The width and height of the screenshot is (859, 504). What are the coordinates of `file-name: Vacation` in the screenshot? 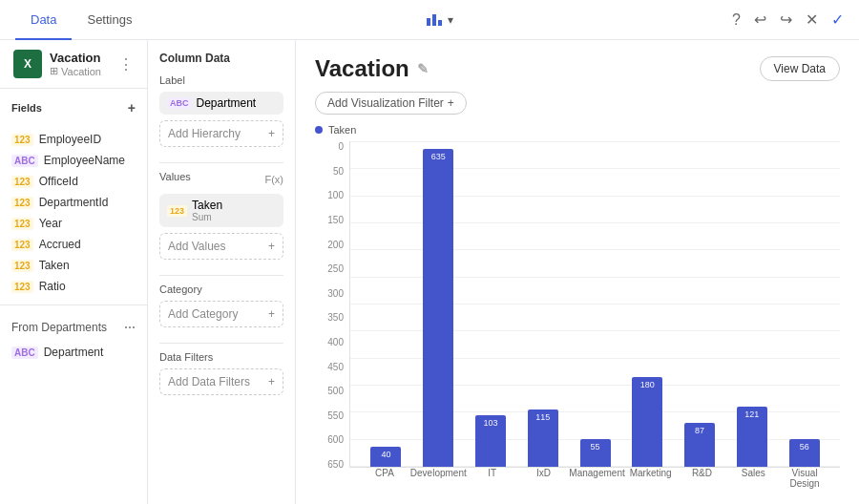 It's located at (75, 57).